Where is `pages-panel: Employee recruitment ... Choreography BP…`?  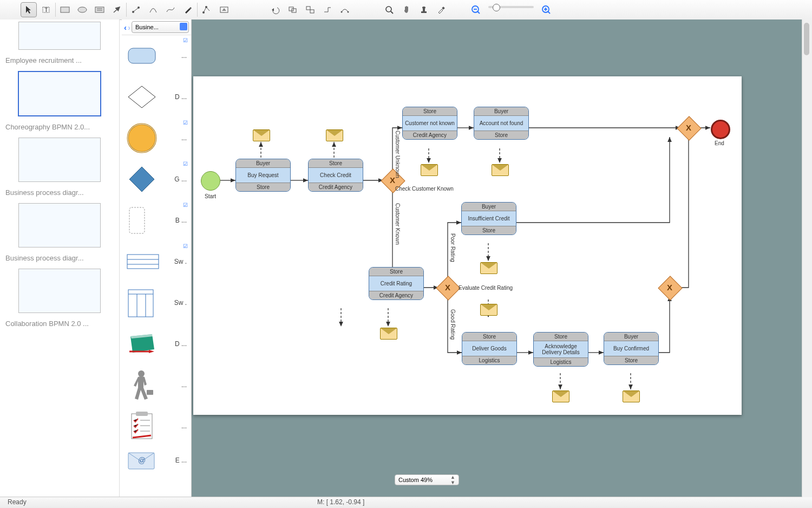
pages-panel: Employee recruitment ... Choreography BP… is located at coordinates (60, 258).